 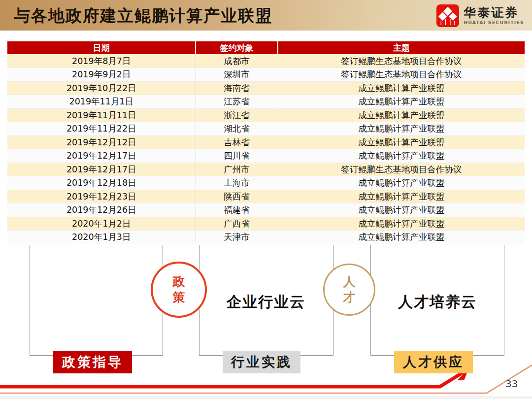 I want to click on column-header: 主题, so click(x=401, y=48).